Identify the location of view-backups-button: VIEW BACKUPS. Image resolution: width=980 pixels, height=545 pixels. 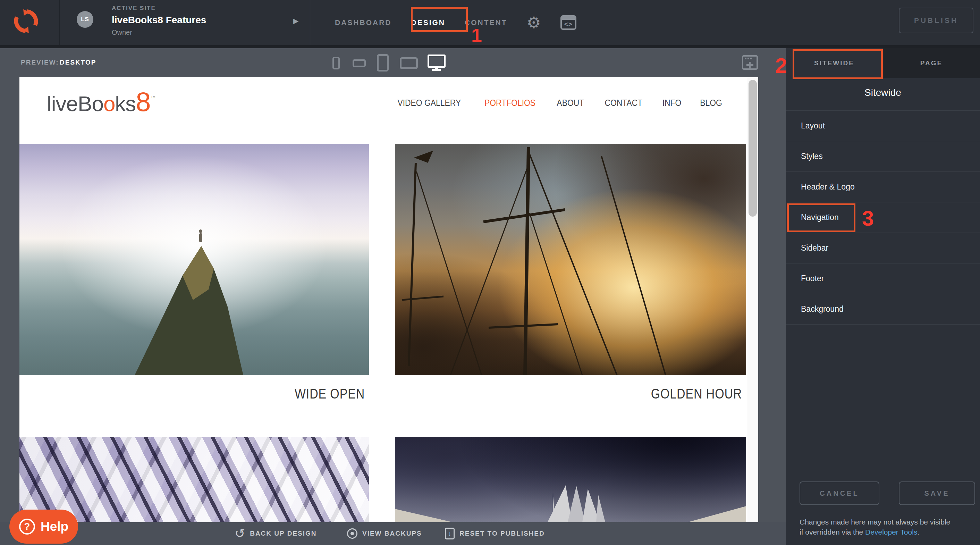
(384, 534).